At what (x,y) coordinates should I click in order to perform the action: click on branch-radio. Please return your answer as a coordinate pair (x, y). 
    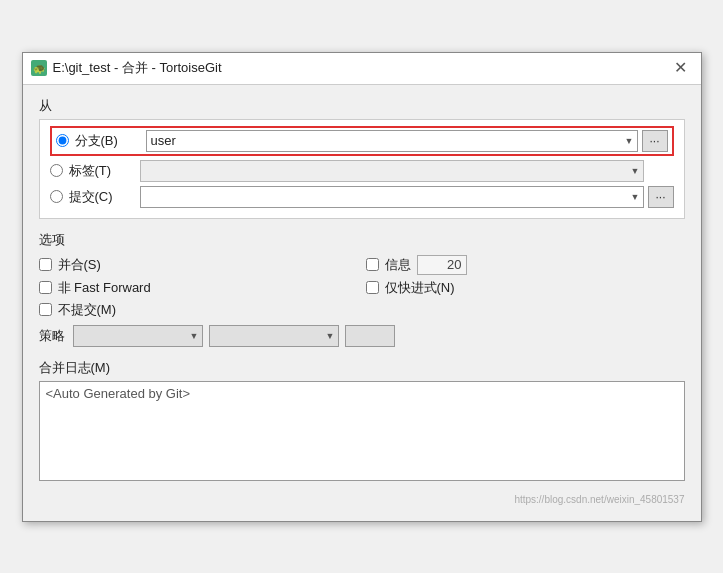
    Looking at the image, I should click on (62, 140).